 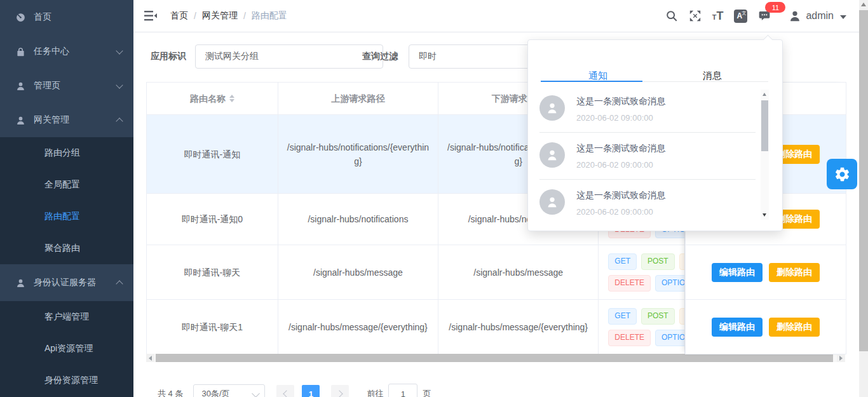 What do you see at coordinates (519, 326) in the screenshot?
I see `cell-downstream-path: /signalr-hubs/message/{everything}` at bounding box center [519, 326].